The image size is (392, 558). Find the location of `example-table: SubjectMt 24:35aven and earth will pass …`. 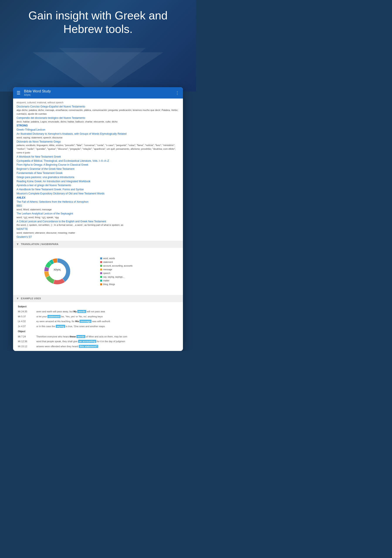

example-table: SubjectMt 24:35aven and earth will pass … is located at coordinates (98, 326).